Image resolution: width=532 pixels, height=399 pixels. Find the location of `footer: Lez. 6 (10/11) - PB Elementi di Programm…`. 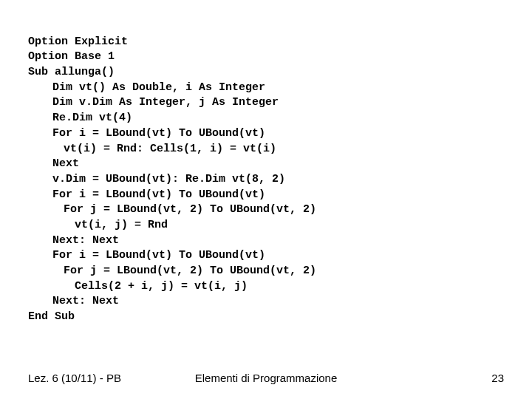

footer: Lez. 6 (10/11) - PB Elementi di Programm… is located at coordinates (266, 378).